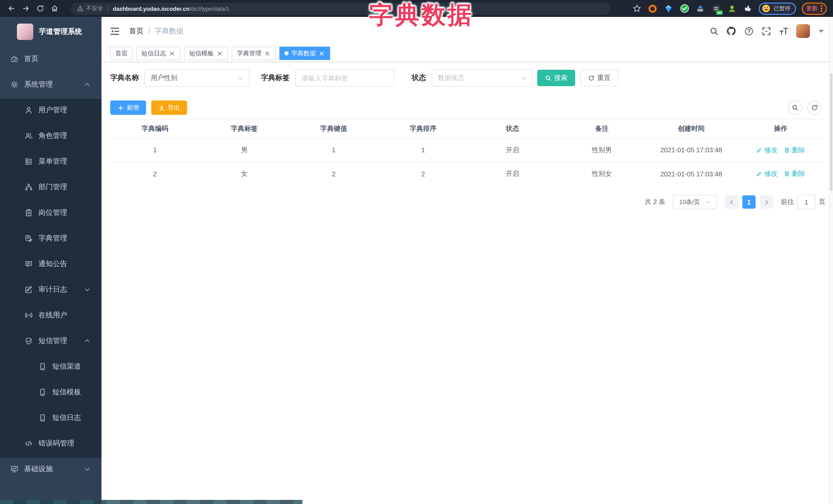 This screenshot has height=504, width=833. Describe the element at coordinates (51, 443) in the screenshot. I see `sidebar-item-error-code: 错误码管理` at that location.